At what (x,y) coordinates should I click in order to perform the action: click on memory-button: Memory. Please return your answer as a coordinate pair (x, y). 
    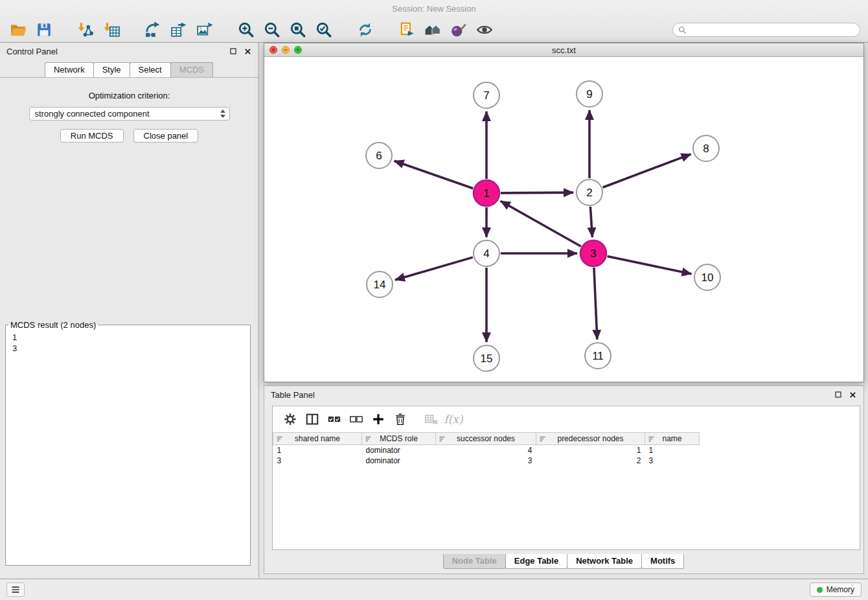
    Looking at the image, I should click on (836, 590).